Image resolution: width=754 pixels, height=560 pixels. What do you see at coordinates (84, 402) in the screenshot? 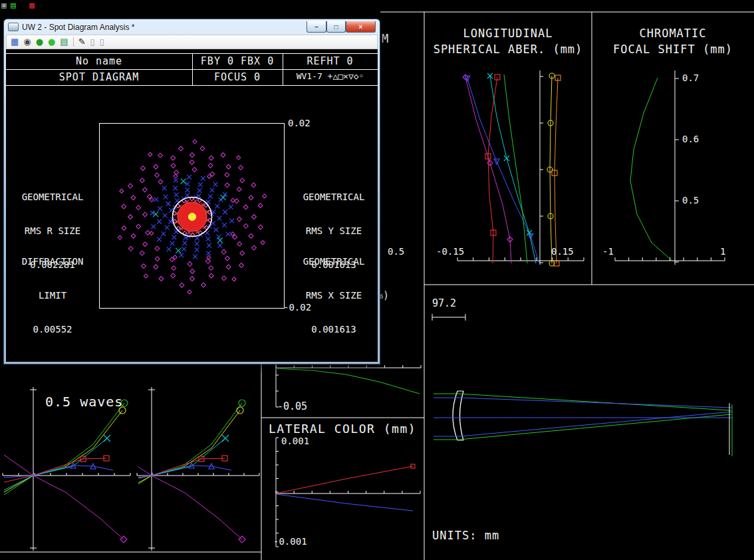
I see `rayfan-scale-label: 0.5 waves` at bounding box center [84, 402].